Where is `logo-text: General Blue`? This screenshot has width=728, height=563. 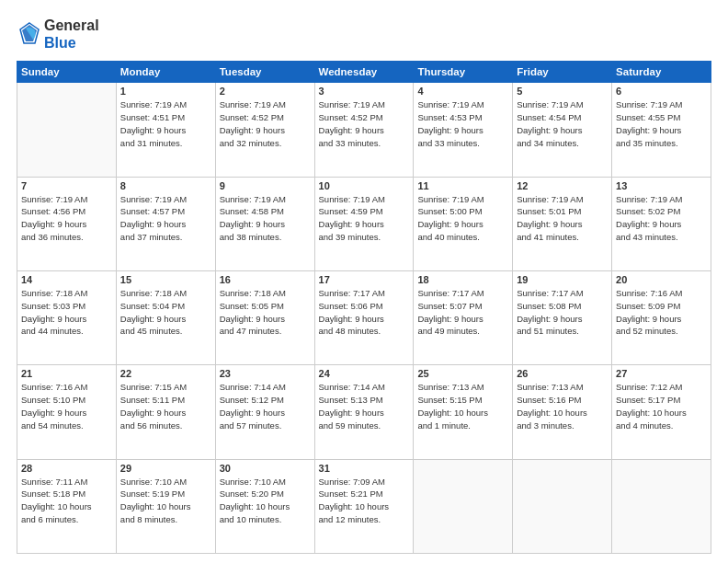 logo-text: General Blue is located at coordinates (72, 34).